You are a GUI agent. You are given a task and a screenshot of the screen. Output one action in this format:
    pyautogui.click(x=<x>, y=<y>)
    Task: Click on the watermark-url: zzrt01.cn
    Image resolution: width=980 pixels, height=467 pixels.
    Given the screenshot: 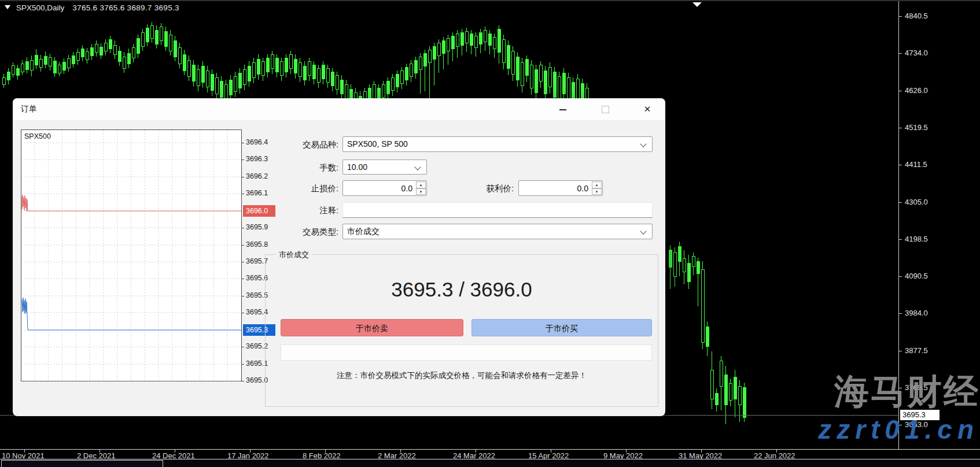 What is the action you would take?
    pyautogui.click(x=898, y=429)
    